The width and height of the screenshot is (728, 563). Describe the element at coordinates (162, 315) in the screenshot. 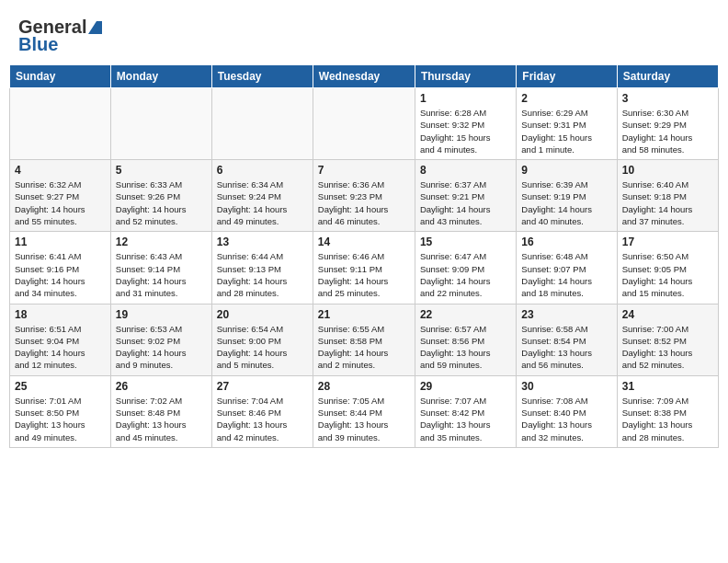

I see `day-number: 19` at that location.